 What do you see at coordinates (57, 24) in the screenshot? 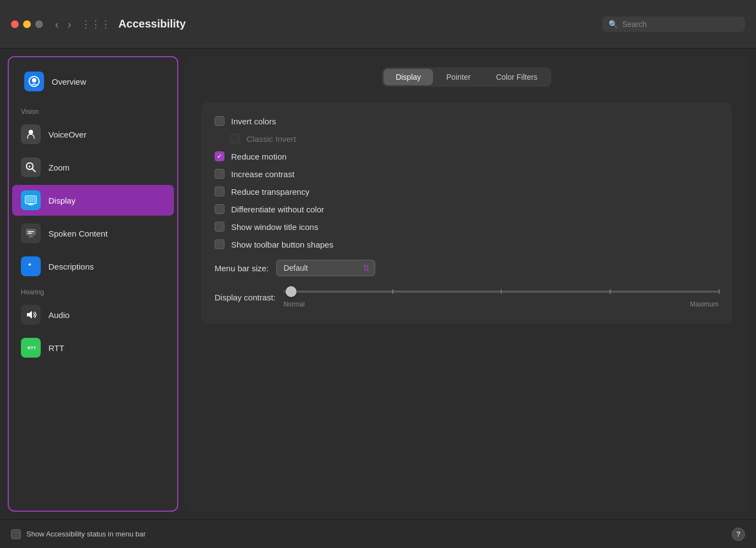
I see `back-button: ‹` at bounding box center [57, 24].